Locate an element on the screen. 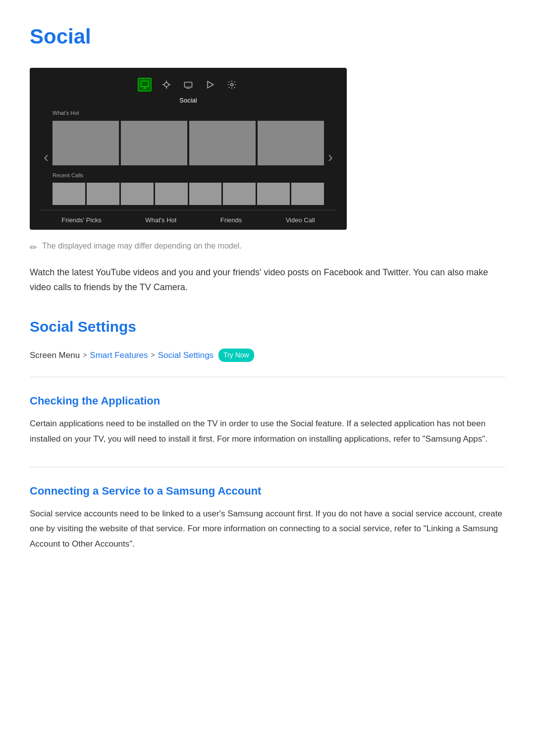 This screenshot has width=535, height=756. tv-recent-calls-label: Recent Calls is located at coordinates (188, 176).